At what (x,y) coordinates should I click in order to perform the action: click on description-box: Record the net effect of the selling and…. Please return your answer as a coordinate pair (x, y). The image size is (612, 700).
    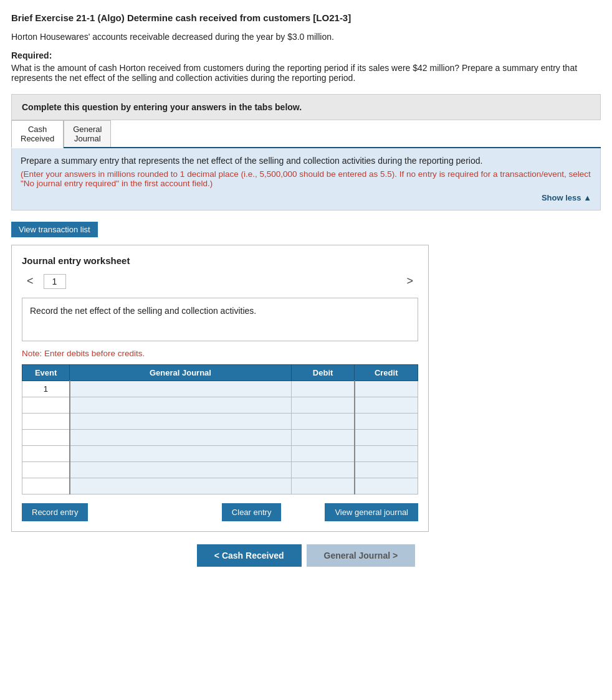
    Looking at the image, I should click on (220, 319).